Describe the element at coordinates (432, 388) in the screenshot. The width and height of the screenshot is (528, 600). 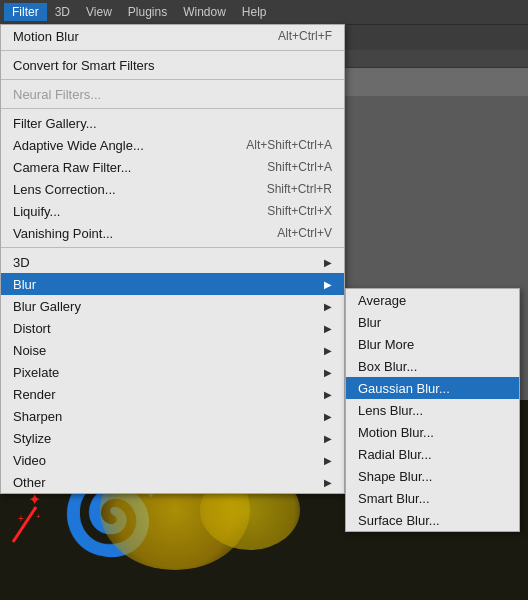
I see `menu-item-gaussian-blur: Gaussian Blur...` at that location.